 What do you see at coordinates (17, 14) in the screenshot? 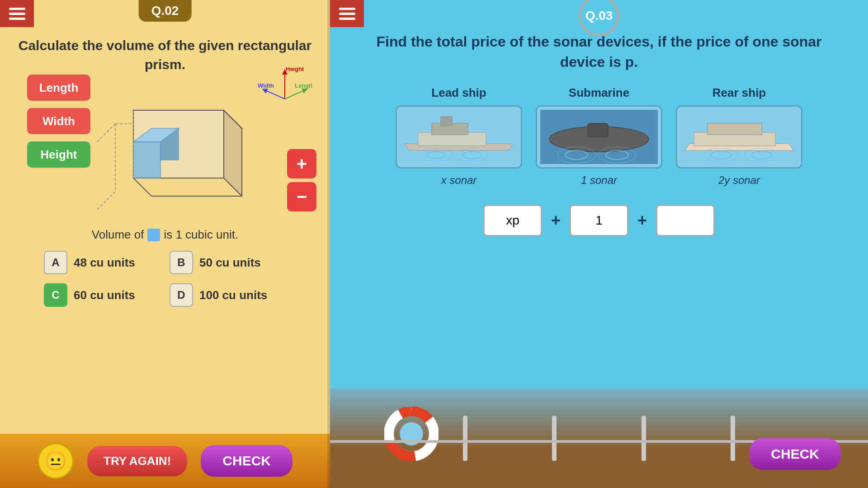
I see `menu-button-left` at bounding box center [17, 14].